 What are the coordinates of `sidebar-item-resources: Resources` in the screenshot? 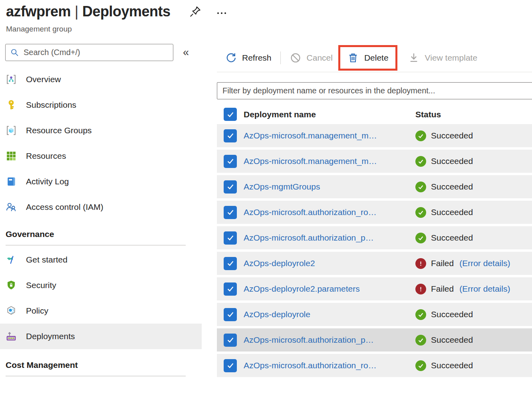 It's located at (101, 156).